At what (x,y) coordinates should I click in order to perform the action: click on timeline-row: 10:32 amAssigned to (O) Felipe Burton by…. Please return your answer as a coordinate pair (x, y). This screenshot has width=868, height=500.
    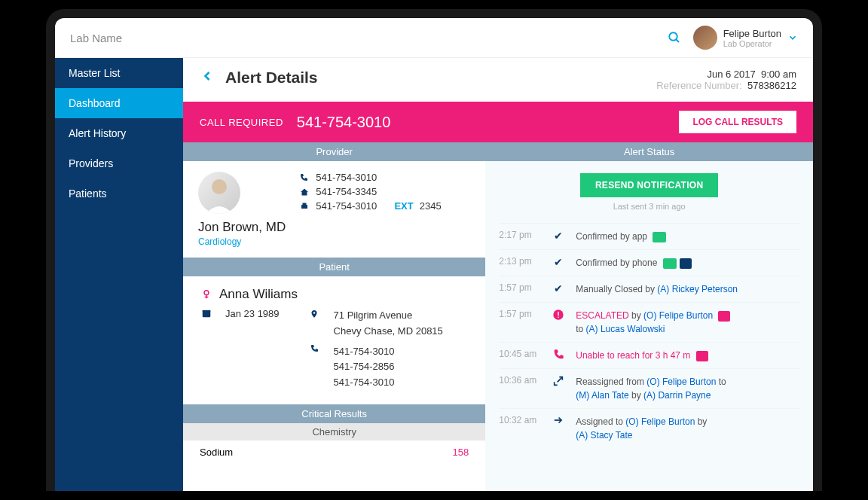
    Looking at the image, I should click on (649, 428).